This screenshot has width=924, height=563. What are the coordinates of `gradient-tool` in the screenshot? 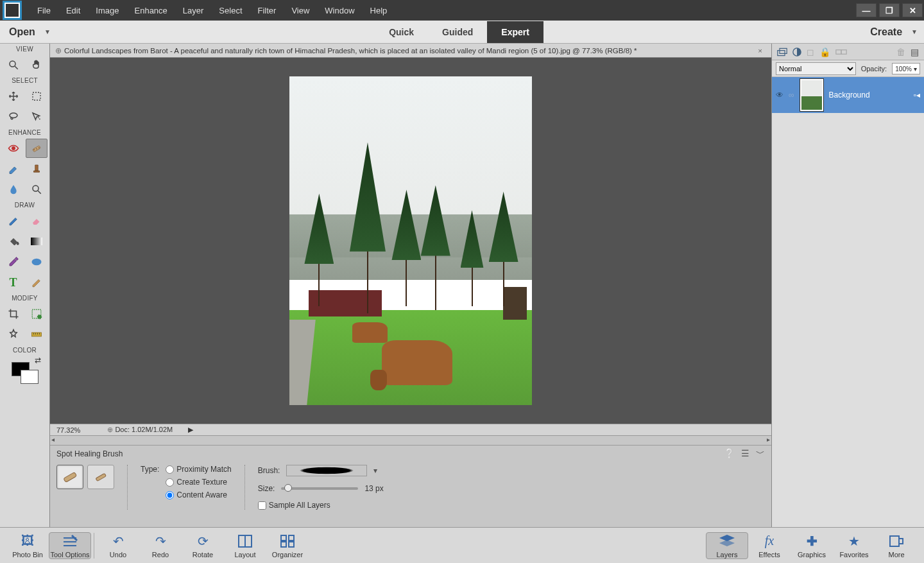 It's located at (37, 241).